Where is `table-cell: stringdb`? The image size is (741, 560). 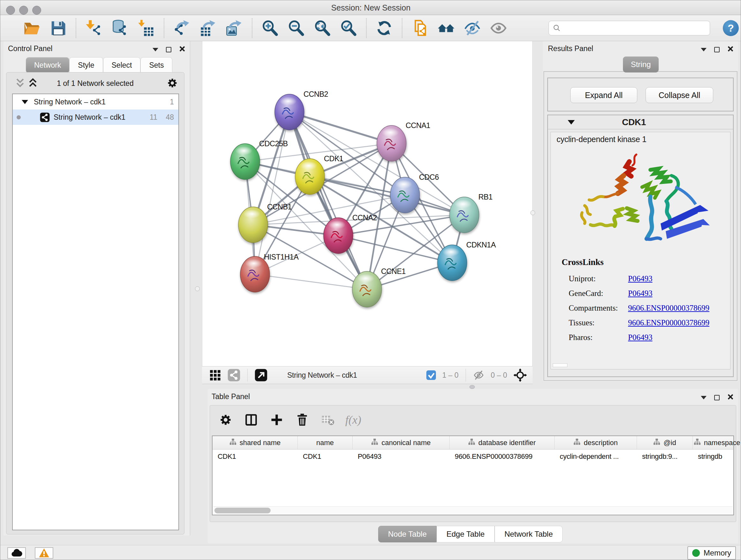 table-cell: stringdb is located at coordinates (717, 456).